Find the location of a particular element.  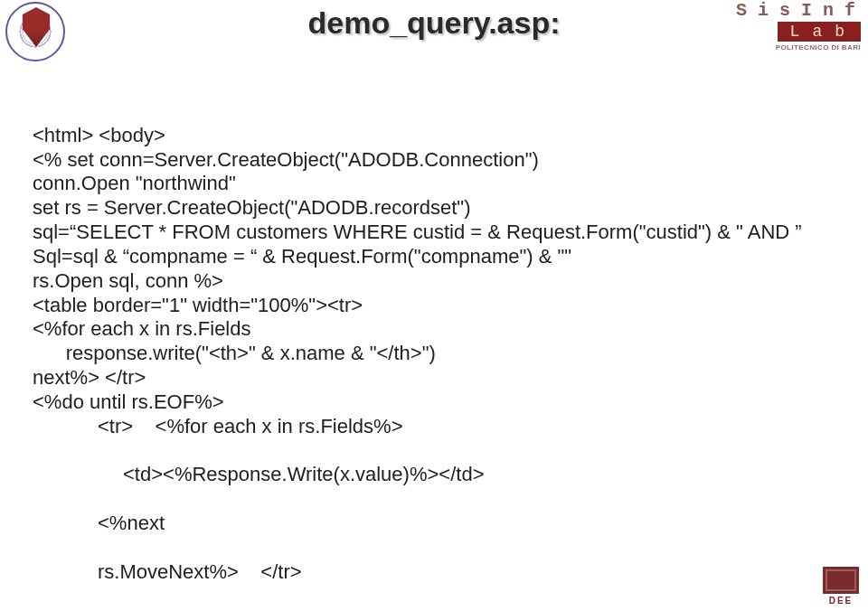

code-line: <%do until rs.EOF%> is located at coordinates (128, 401).